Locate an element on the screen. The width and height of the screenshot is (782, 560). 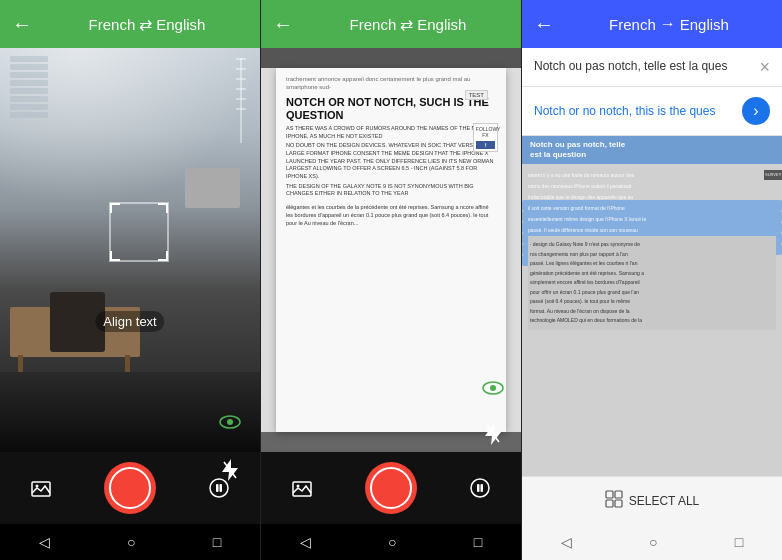
lang-pair-1: French ⇄ English is located at coordinates (147, 24).